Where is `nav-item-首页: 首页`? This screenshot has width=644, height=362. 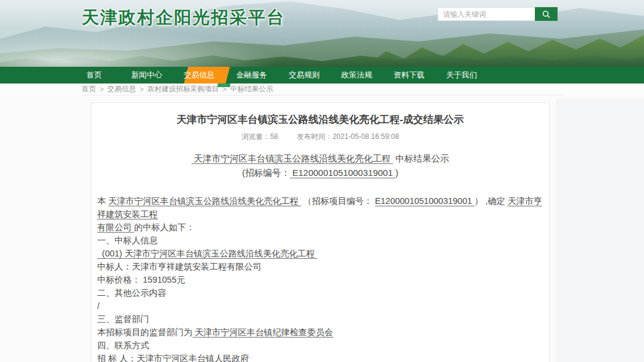 nav-item-首页: 首页 is located at coordinates (94, 75).